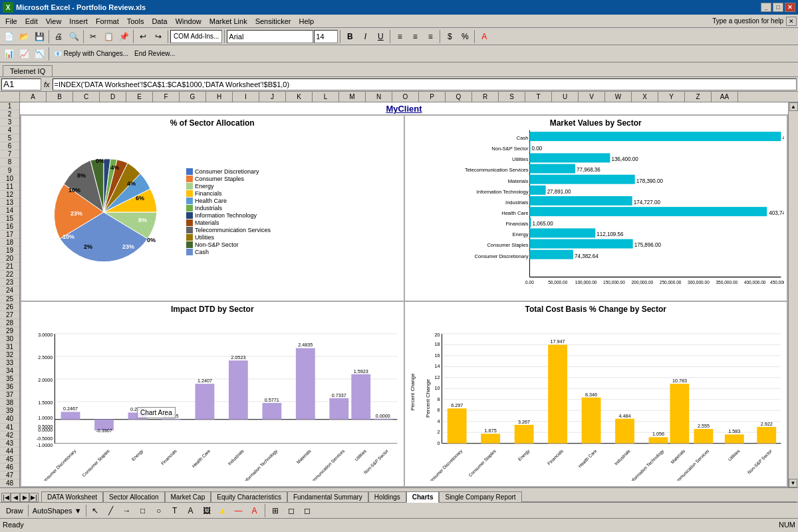  Describe the element at coordinates (166, 97) in the screenshot. I see `col-F: F` at that location.